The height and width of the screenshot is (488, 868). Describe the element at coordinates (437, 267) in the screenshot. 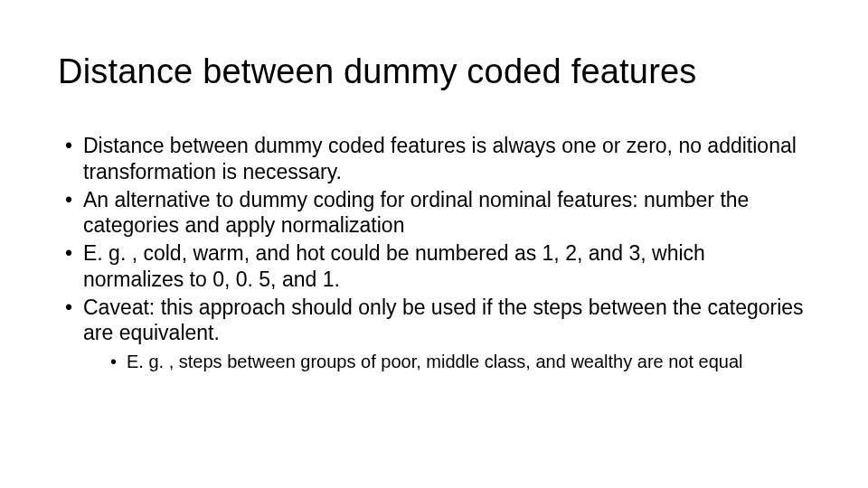

I see `bullet-item: E. g. , cold, warm, and hot could be num…` at that location.